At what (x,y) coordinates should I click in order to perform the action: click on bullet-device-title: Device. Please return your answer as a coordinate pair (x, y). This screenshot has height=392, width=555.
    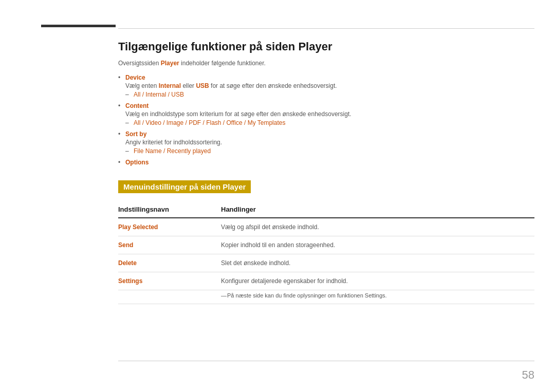
    Looking at the image, I should click on (136, 78).